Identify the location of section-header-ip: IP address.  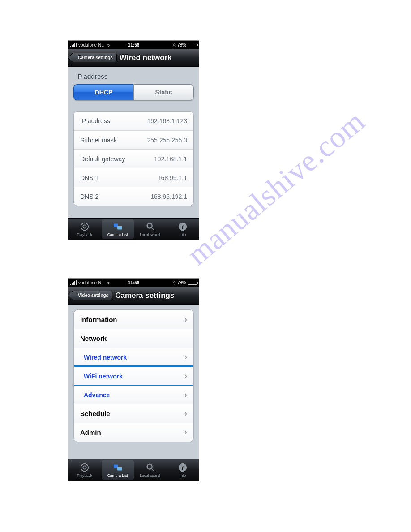
(135, 77).